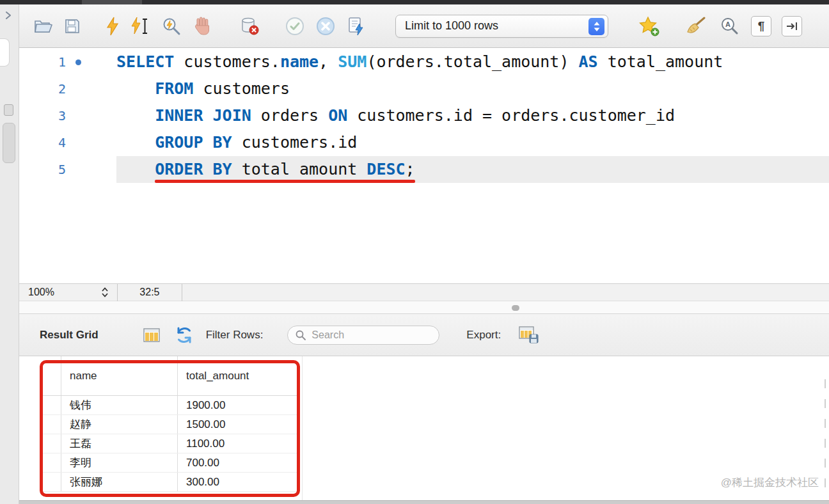 Image resolution: width=829 pixels, height=504 pixels. Describe the element at coordinates (120, 376) in the screenshot. I see `column-header-name: name` at that location.